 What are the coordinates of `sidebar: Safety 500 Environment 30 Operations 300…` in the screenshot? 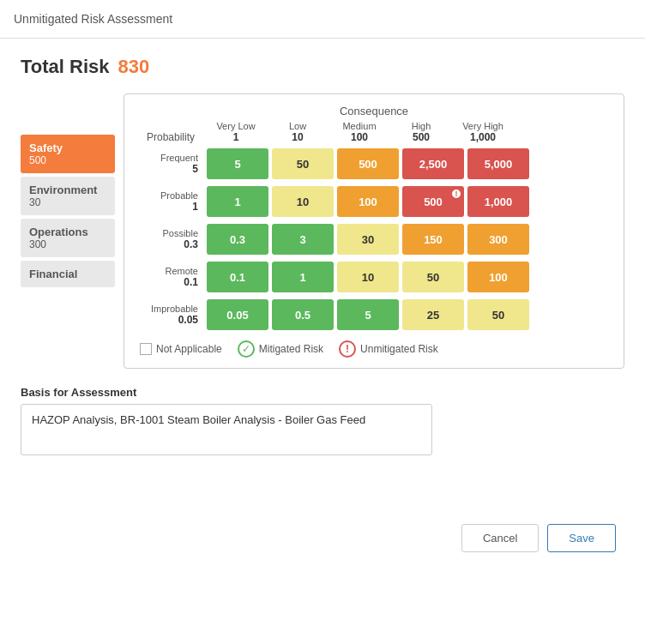 It's located at (68, 232).